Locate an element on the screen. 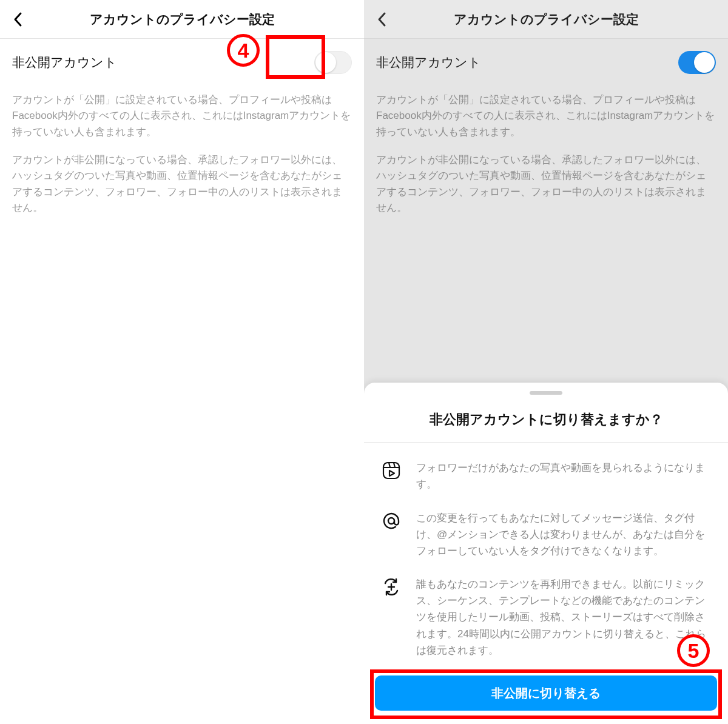 This screenshot has width=728, height=724. switch-private-button: 非公開に切り替える is located at coordinates (546, 693).